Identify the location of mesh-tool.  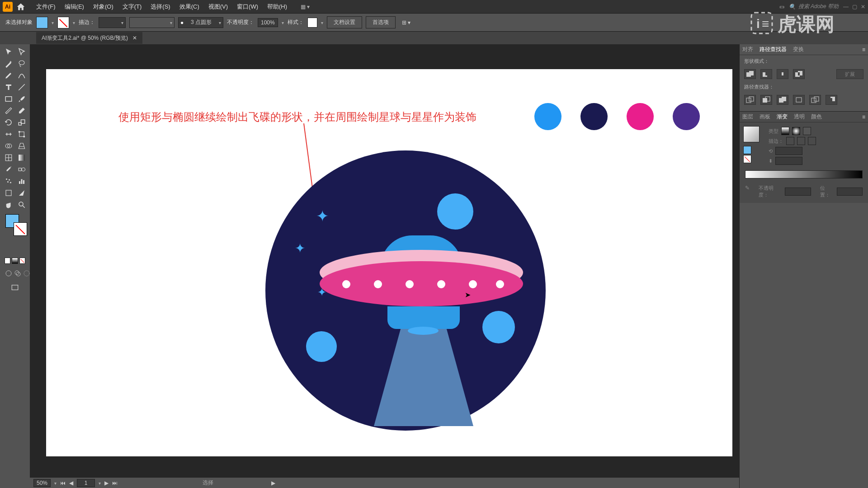
(9, 158).